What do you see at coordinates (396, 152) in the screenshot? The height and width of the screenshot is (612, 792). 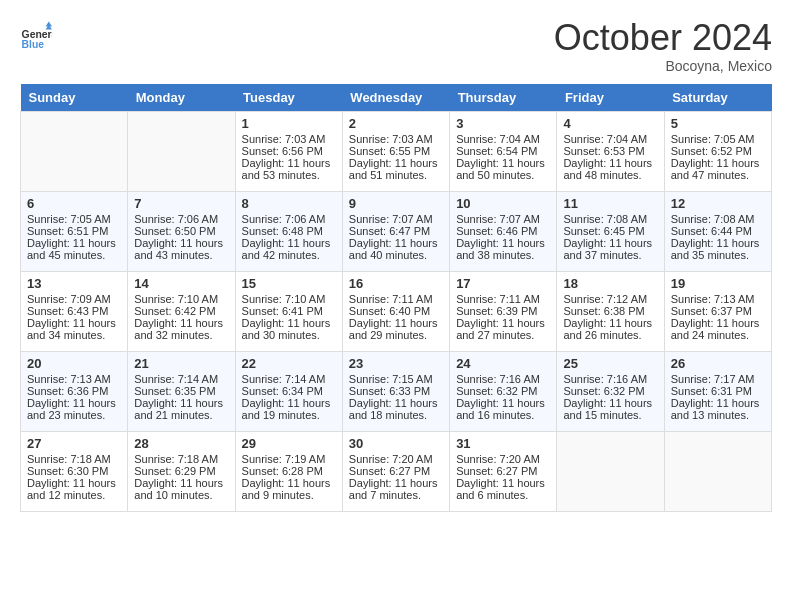 I see `calendar-week-1: 1 Sunrise: 7:03 AM Sunset: 6:56 PM Dayli…` at bounding box center [396, 152].